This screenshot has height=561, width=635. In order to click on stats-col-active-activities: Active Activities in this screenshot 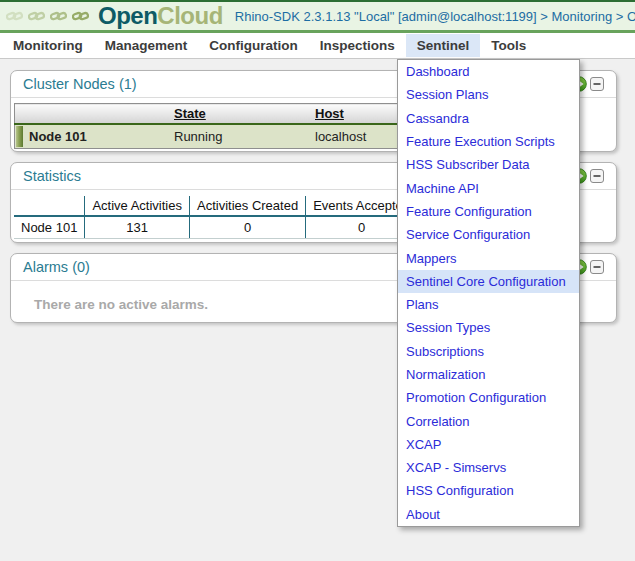, I will do `click(138, 206)`.